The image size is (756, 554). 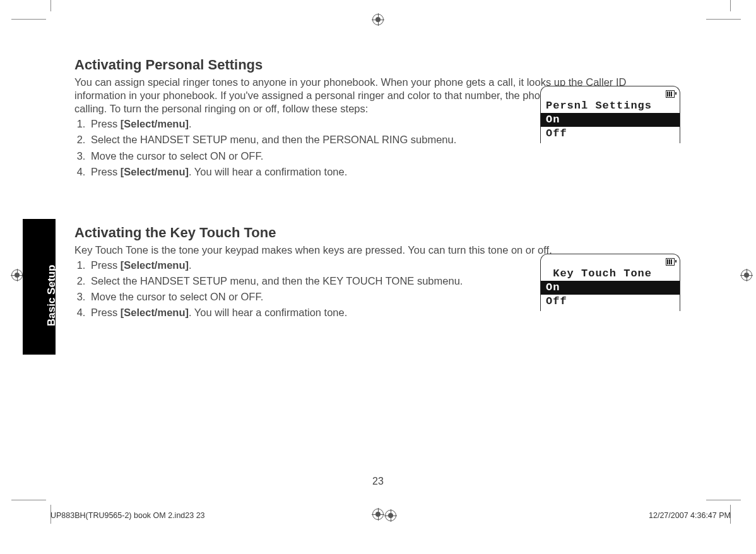 What do you see at coordinates (377, 233) in the screenshot?
I see `heading-key-touch-tone: Activating the Key Touch Tone` at bounding box center [377, 233].